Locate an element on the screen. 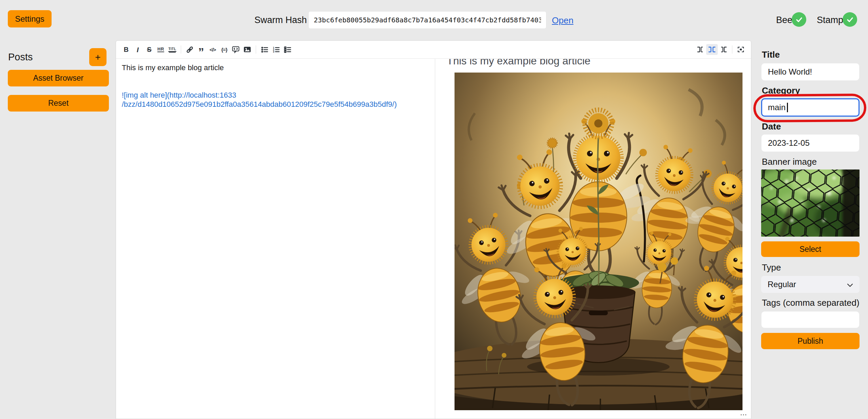 The image size is (868, 419). horizontal-rule-icon: HR is located at coordinates (161, 49).